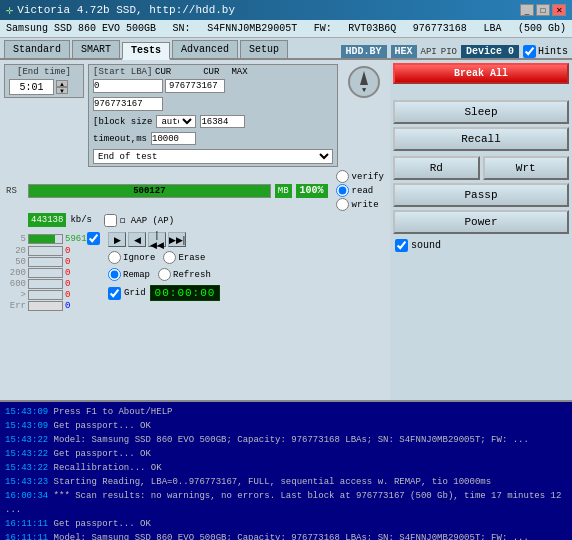  I want to click on power-button: Power, so click(481, 222).